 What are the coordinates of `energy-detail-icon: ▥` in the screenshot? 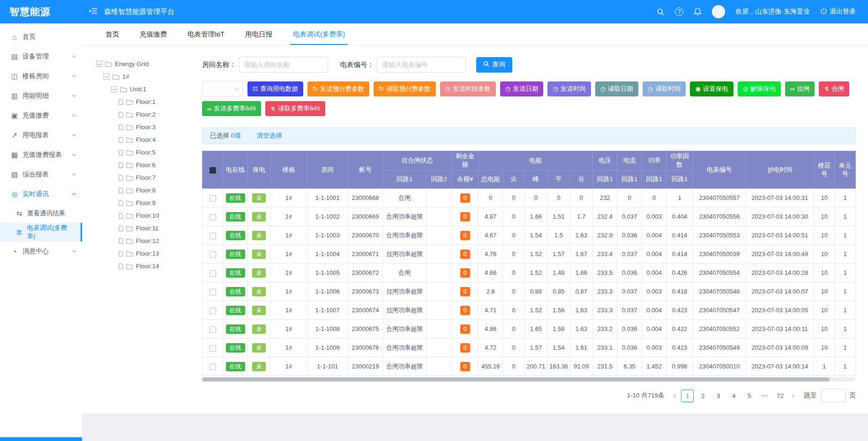 It's located at (15, 96).